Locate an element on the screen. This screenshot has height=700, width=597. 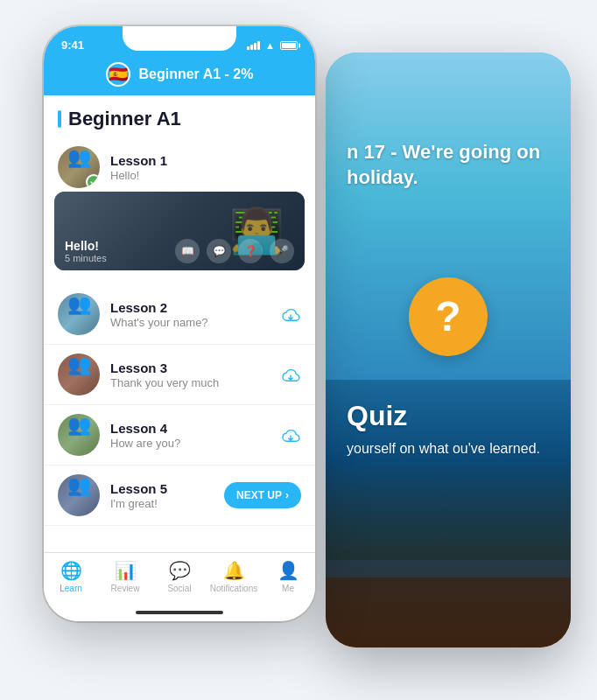
flag-icon: 🇪🇸 is located at coordinates (118, 74).